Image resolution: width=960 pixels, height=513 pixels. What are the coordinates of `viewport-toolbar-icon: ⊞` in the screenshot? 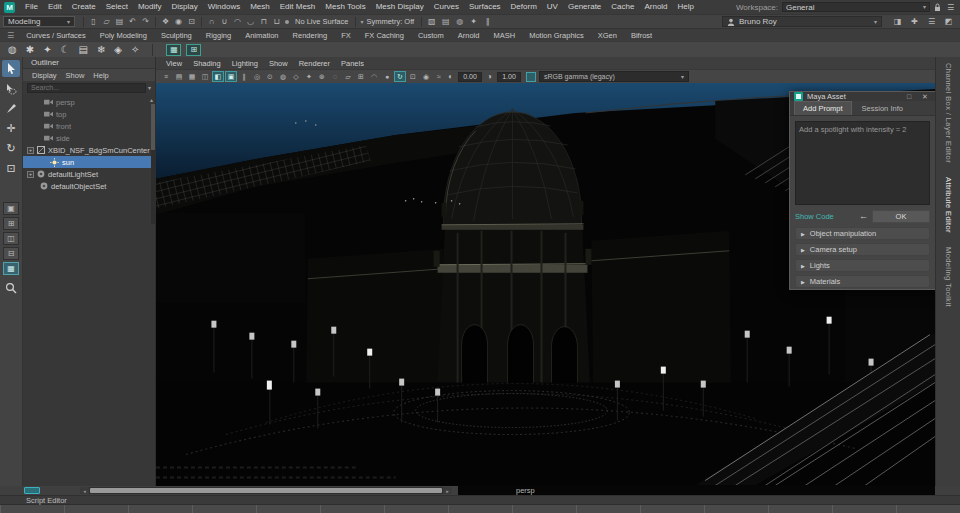 It's located at (361, 76).